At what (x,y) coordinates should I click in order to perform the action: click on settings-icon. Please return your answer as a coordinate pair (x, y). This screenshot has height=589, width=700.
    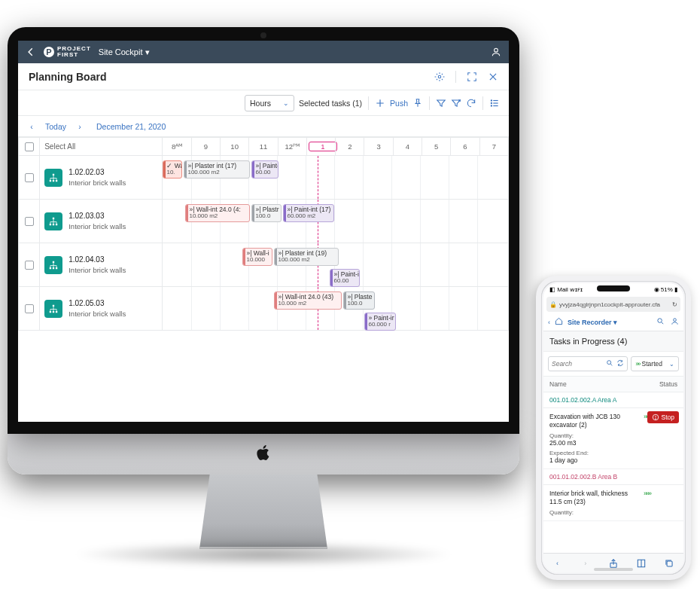
    Looking at the image, I should click on (440, 77).